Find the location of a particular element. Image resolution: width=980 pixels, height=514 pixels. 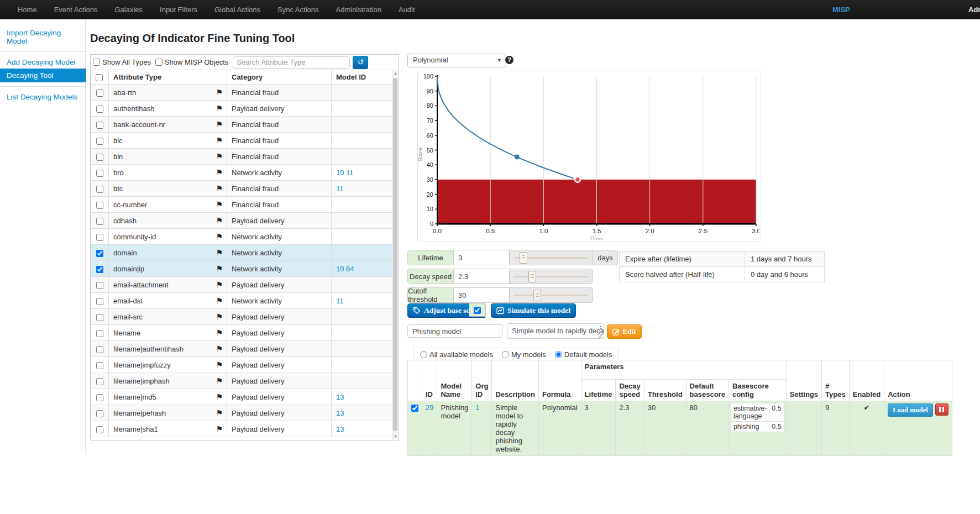

nav-item-home: Home is located at coordinates (28, 10).